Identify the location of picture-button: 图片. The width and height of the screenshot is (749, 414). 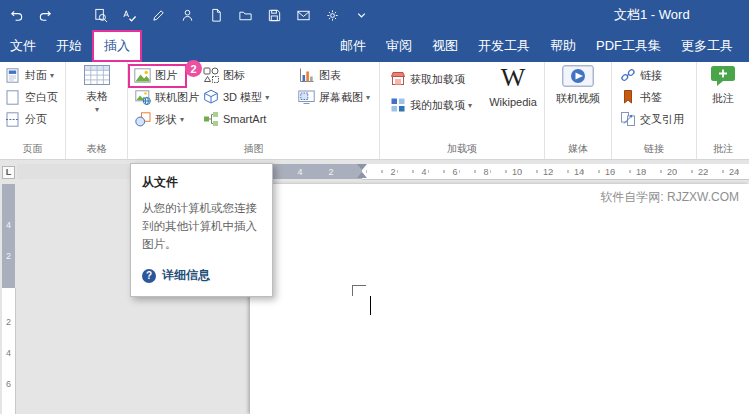
(154, 75).